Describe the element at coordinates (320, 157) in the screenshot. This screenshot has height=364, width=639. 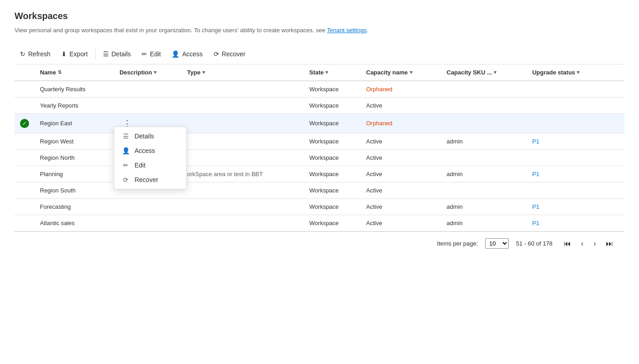
I see `table-row: Region North Workspace Active` at that location.